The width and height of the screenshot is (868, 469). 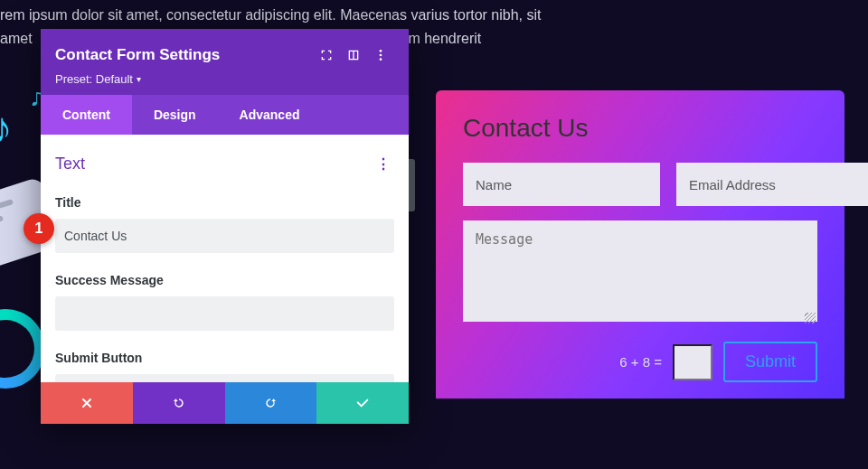 I want to click on undo-icon, so click(x=179, y=403).